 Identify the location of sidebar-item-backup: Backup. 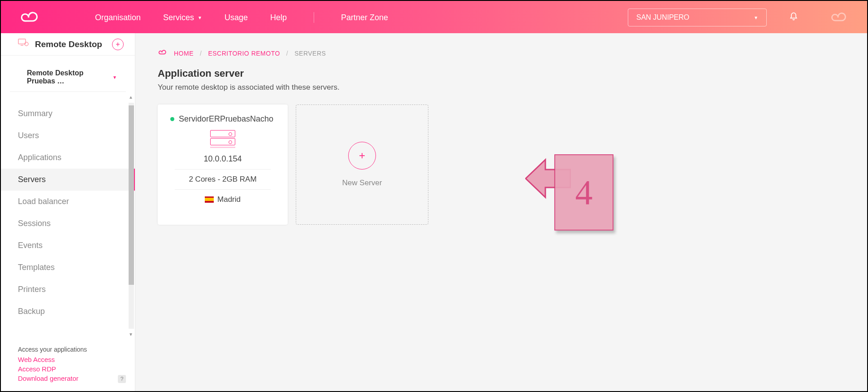
(68, 311).